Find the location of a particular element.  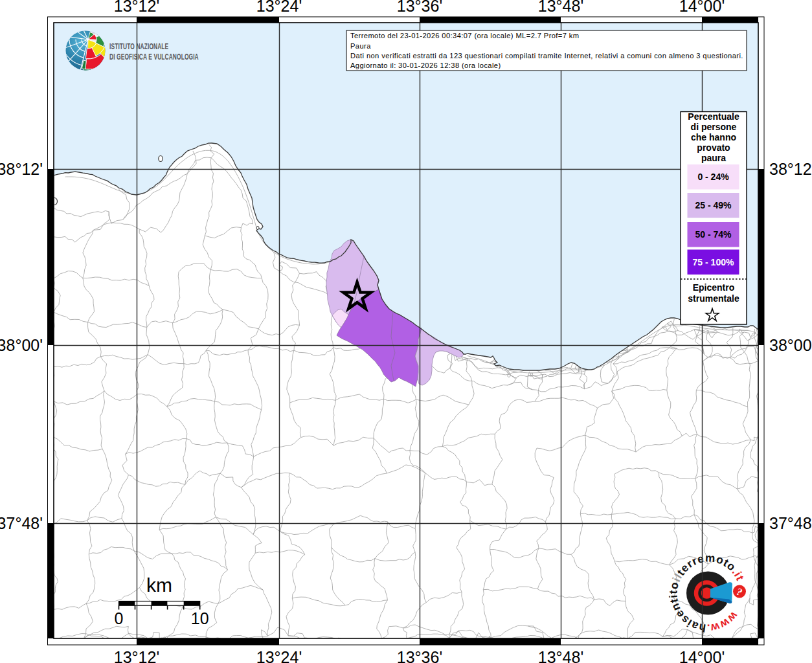

svg-text: provato is located at coordinates (714, 148).